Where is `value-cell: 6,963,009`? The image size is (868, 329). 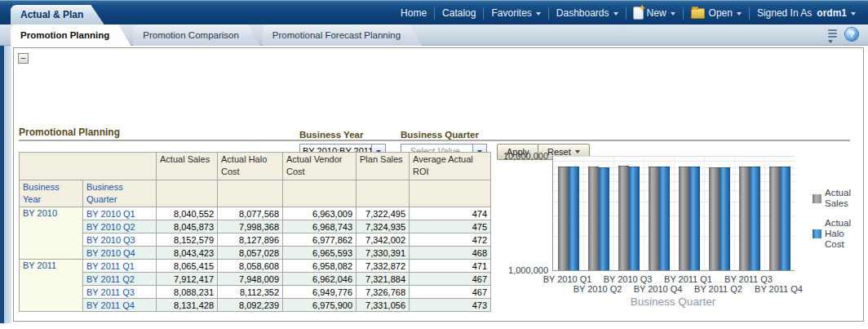 value-cell: 6,963,009 is located at coordinates (320, 214).